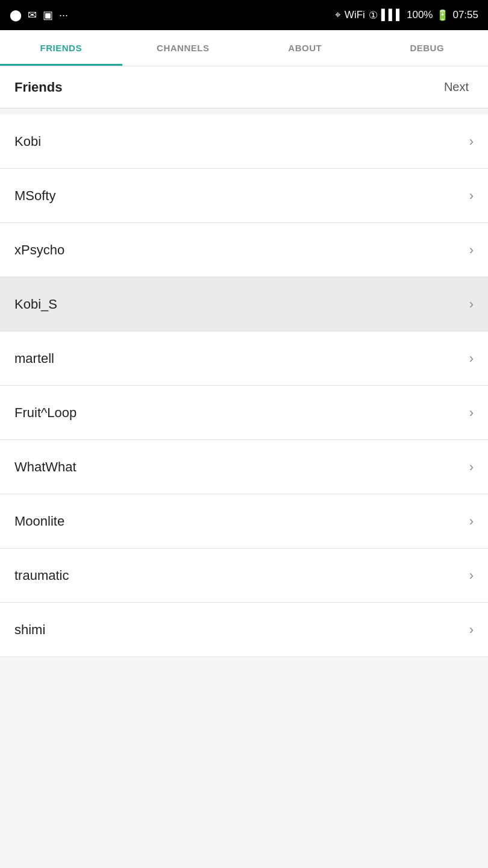 This screenshot has width=488, height=868. Describe the element at coordinates (46, 467) in the screenshot. I see `list-item-label-whatwhat: WhatWhat` at that location.